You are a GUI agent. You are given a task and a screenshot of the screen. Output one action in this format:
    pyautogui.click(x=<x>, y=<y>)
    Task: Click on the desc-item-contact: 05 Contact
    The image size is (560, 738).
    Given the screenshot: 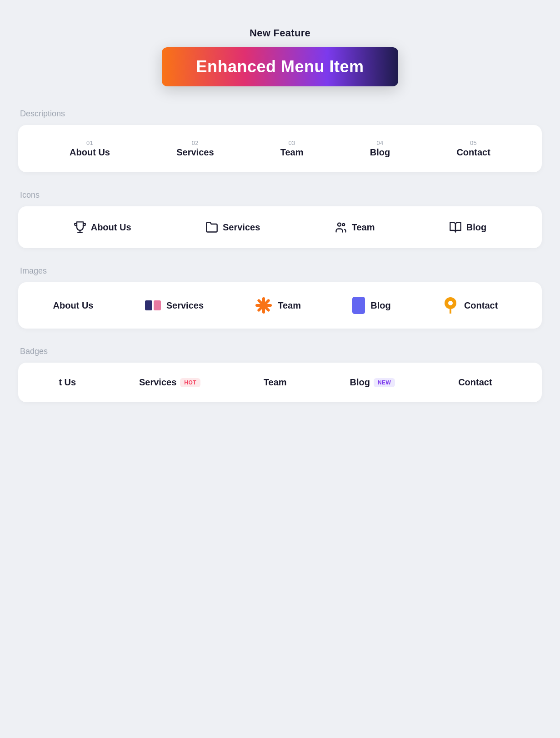 What is the action you would take?
    pyautogui.click(x=473, y=149)
    